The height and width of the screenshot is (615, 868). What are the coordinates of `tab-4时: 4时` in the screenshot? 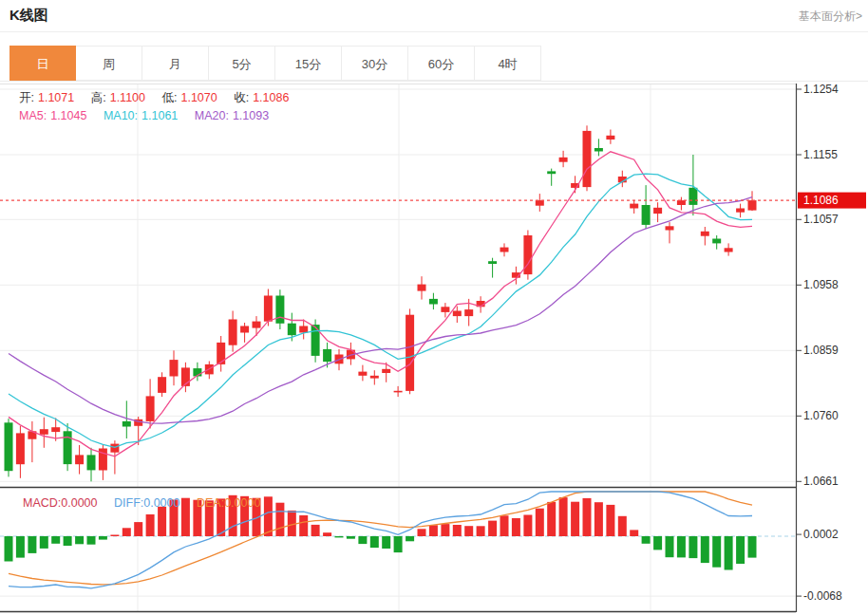 It's located at (508, 63).